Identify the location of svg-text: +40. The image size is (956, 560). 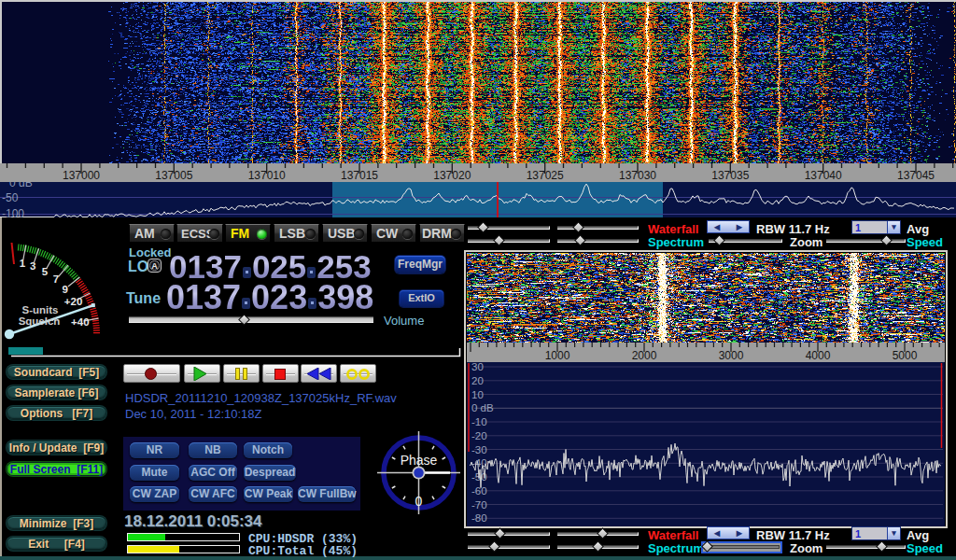
(80, 322).